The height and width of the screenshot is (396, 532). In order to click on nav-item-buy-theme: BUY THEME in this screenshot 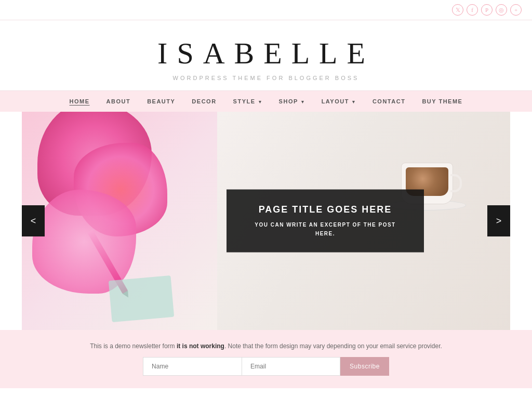, I will do `click(442, 101)`.